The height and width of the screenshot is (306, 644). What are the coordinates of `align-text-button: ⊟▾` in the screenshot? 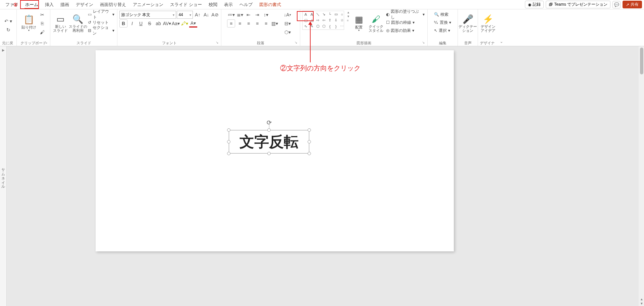 It's located at (287, 23).